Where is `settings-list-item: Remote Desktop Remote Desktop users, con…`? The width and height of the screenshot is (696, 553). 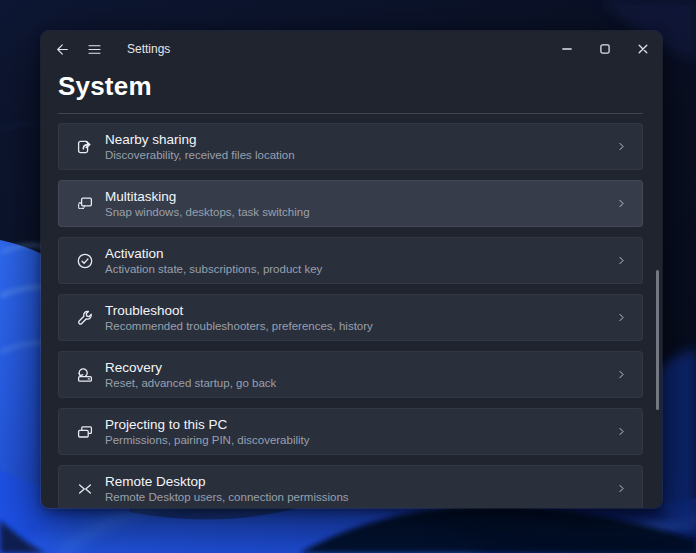 settings-list-item: Remote Desktop Remote Desktop users, con… is located at coordinates (350, 486).